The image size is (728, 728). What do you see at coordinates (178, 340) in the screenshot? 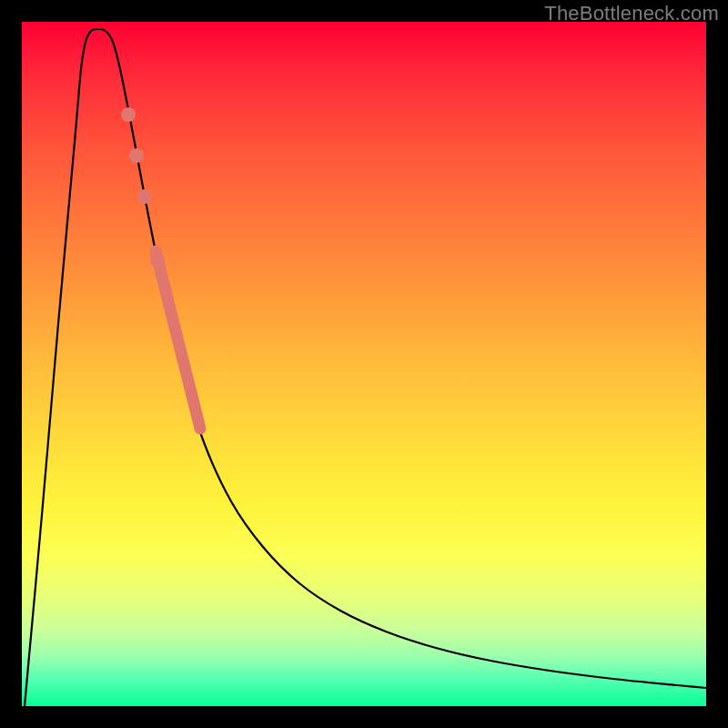
I see `highlight-segment-path` at bounding box center [178, 340].